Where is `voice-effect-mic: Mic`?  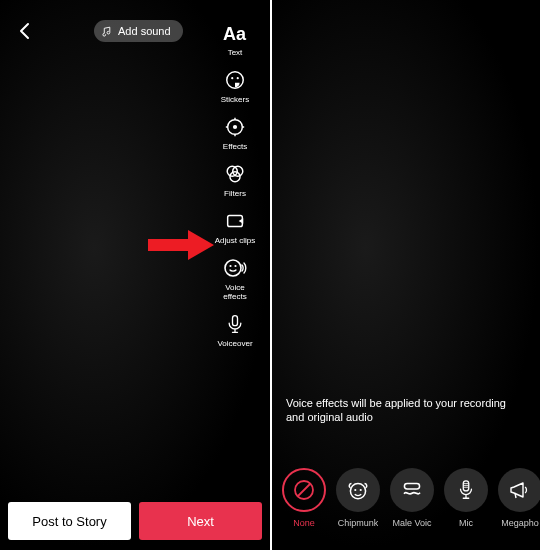
voice-effect-mic: Mic is located at coordinates (466, 498).